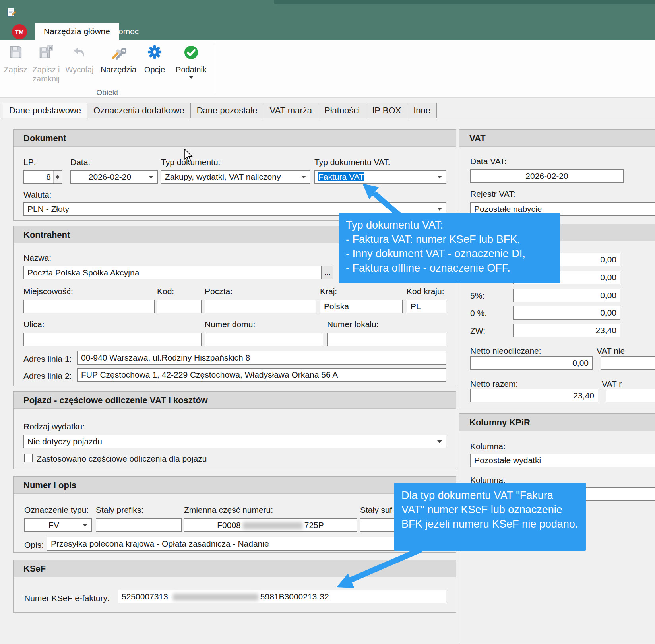 This screenshot has height=644, width=655. What do you see at coordinates (37, 195) in the screenshot?
I see `waluta-label: Waluta:` at bounding box center [37, 195].